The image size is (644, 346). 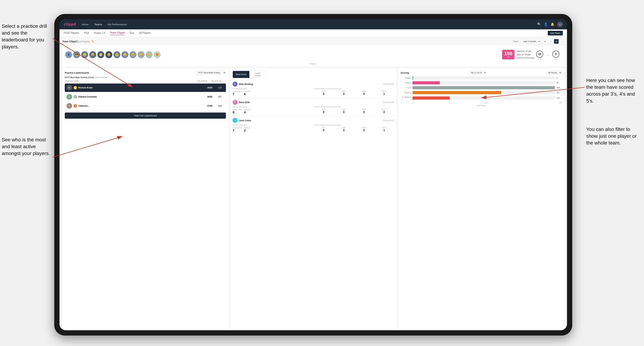 I want to click on activity-player-info-2: R Rees Britt, so click(x=241, y=102).